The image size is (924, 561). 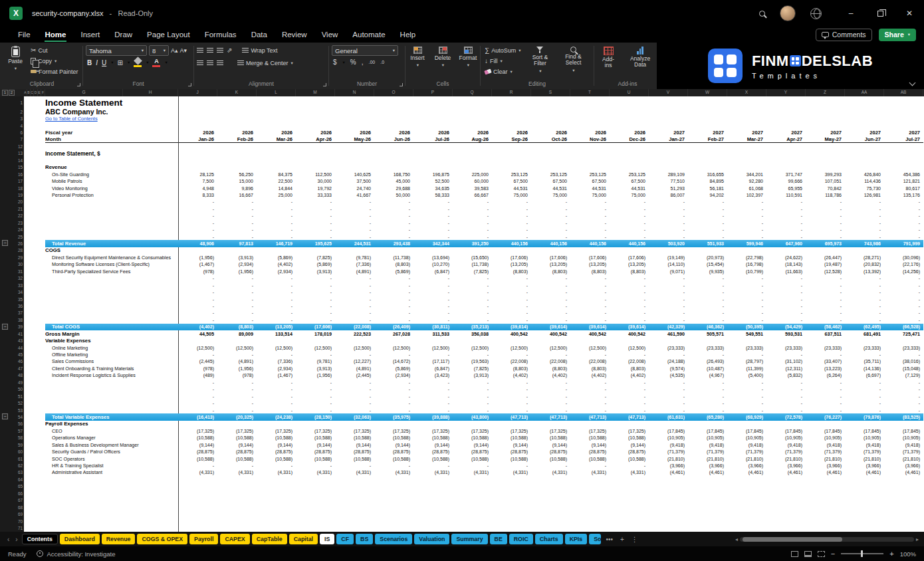 I want to click on cell-r62-c4: -, so click(x=315, y=465).